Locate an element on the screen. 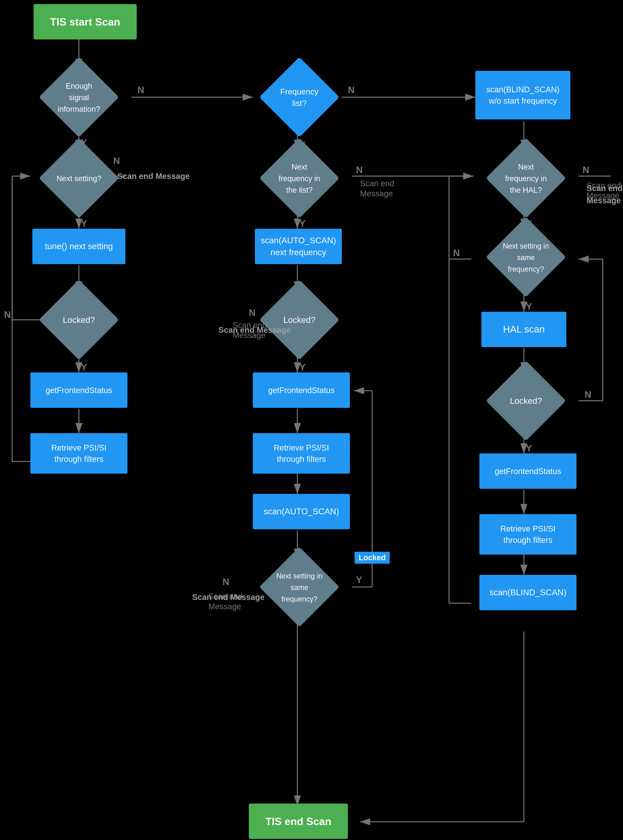 Image resolution: width=623 pixels, height=840 pixels. scan-end-msg-3: Scan end Message is located at coordinates (229, 597).